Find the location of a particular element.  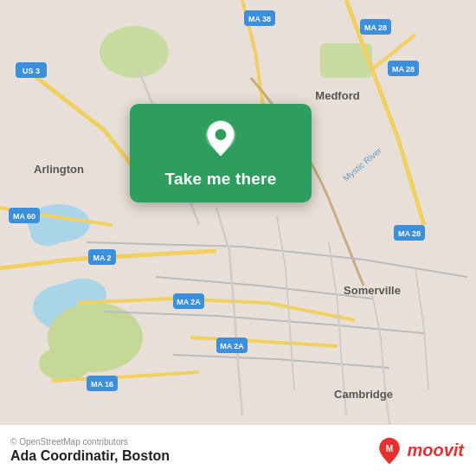

moovit-brand-label: moovit is located at coordinates (435, 450).